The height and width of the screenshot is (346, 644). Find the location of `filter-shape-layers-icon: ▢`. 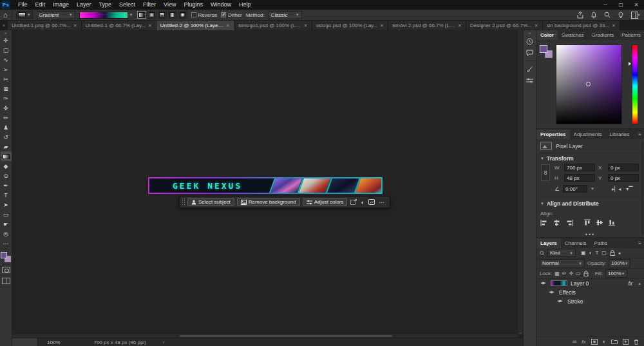

filter-shape-layers-icon: ▢ is located at coordinates (604, 253).